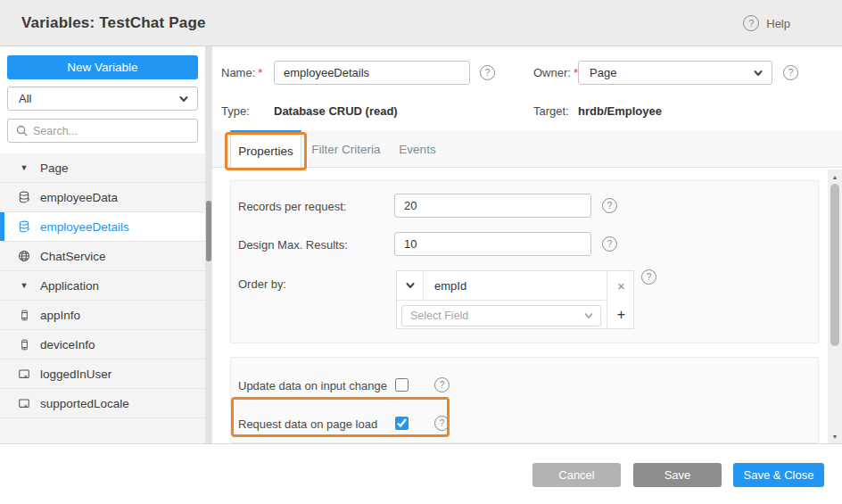 This screenshot has width=842, height=504. Describe the element at coordinates (790, 73) in the screenshot. I see `owner-help-icon: ?` at that location.